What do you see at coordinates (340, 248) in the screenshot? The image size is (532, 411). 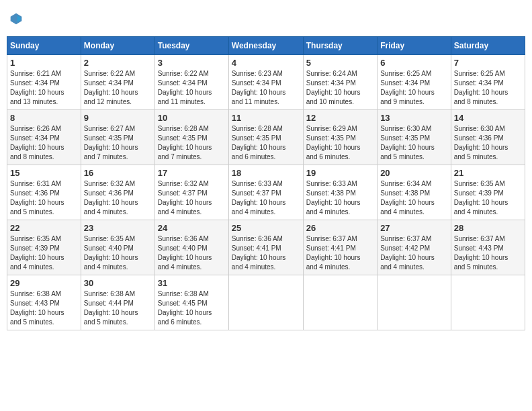 I see `calendar-cell: 26Sunrise: 6:37 AM Sunset: 4:41 PM Dayli…` at bounding box center [340, 248].